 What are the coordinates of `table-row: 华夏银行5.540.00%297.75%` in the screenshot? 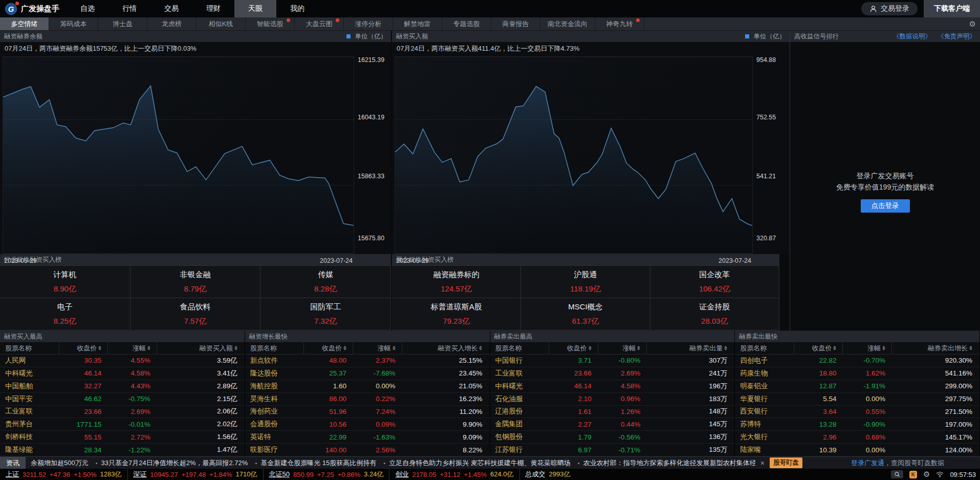 It's located at (857, 400).